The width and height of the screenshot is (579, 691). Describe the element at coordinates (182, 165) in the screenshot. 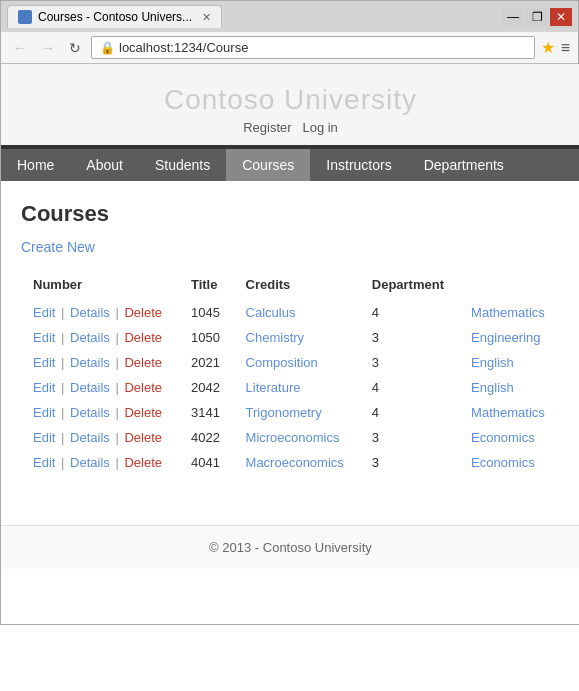

I see `nav-students: Students` at that location.